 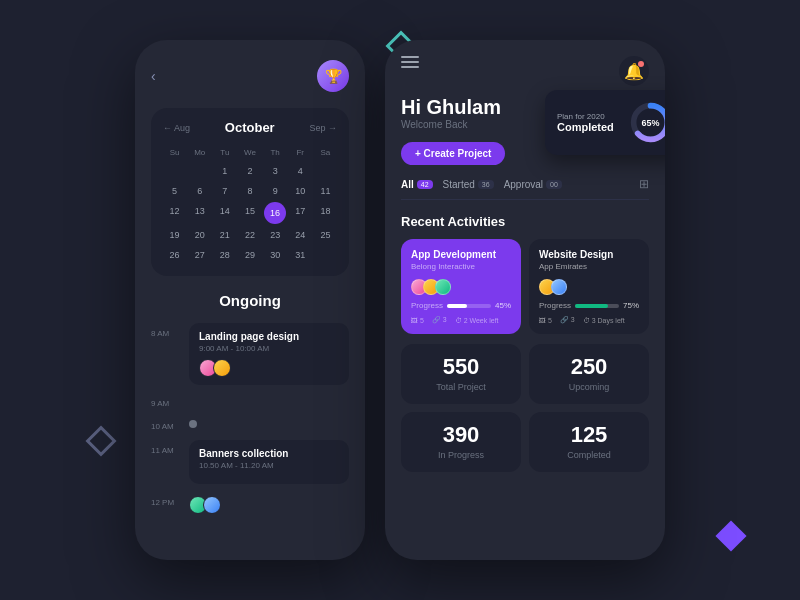 What do you see at coordinates (461, 374) in the screenshot?
I see `stat-total-project: 550 Total Project` at bounding box center [461, 374].